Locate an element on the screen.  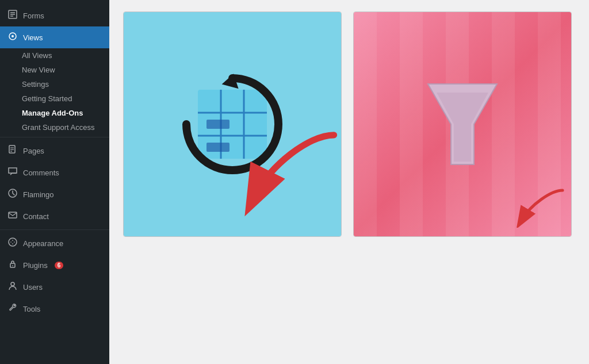
filtering-svg is located at coordinates (462, 124).